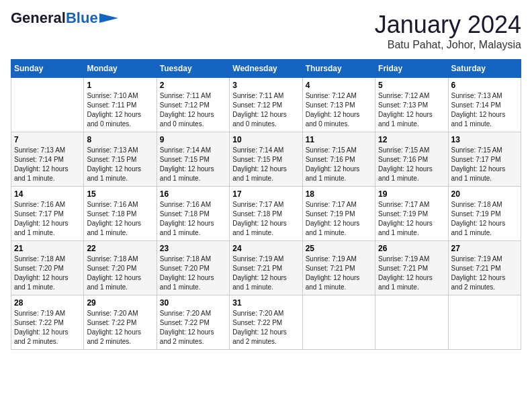 The image size is (532, 411). What do you see at coordinates (48, 214) in the screenshot?
I see `calendar-cell: 14Sunrise: 7:16 AMSunset: 7:17 PMDayligh…` at bounding box center [48, 214].